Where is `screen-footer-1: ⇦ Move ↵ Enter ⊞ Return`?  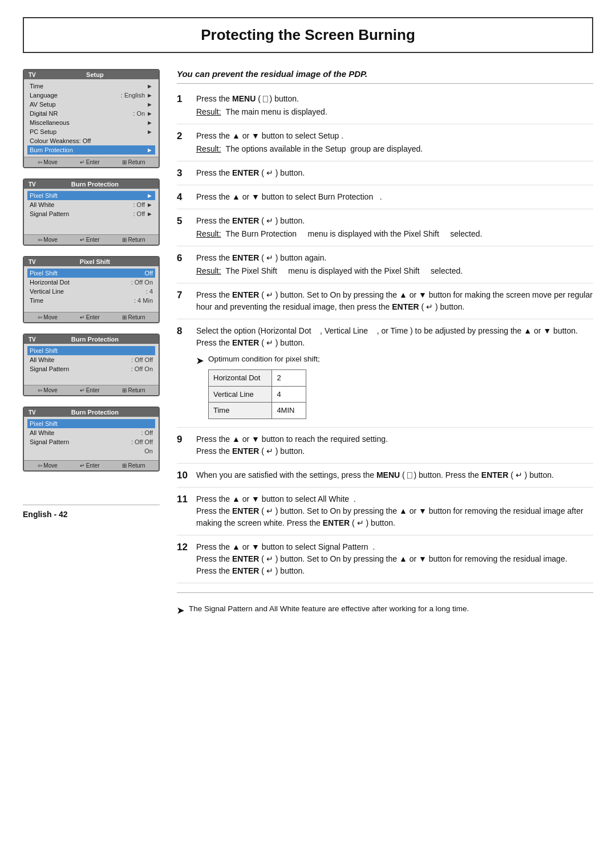
screen-footer-1: ⇦ Move ↵ Enter ⊞ Return is located at coordinates (91, 162).